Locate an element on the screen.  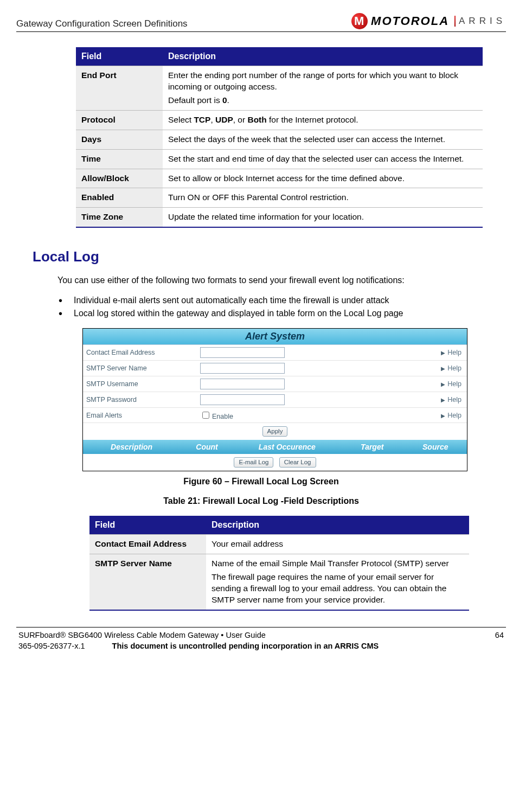
t1-desc: Select the days of the week that the sel… is located at coordinates (323, 139).